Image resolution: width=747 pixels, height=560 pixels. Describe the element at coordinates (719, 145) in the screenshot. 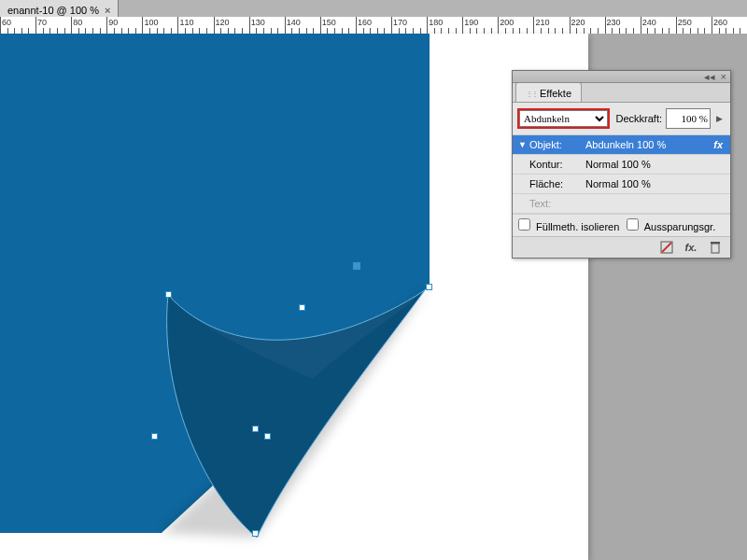

I see `fx-badge-icon: fx` at that location.